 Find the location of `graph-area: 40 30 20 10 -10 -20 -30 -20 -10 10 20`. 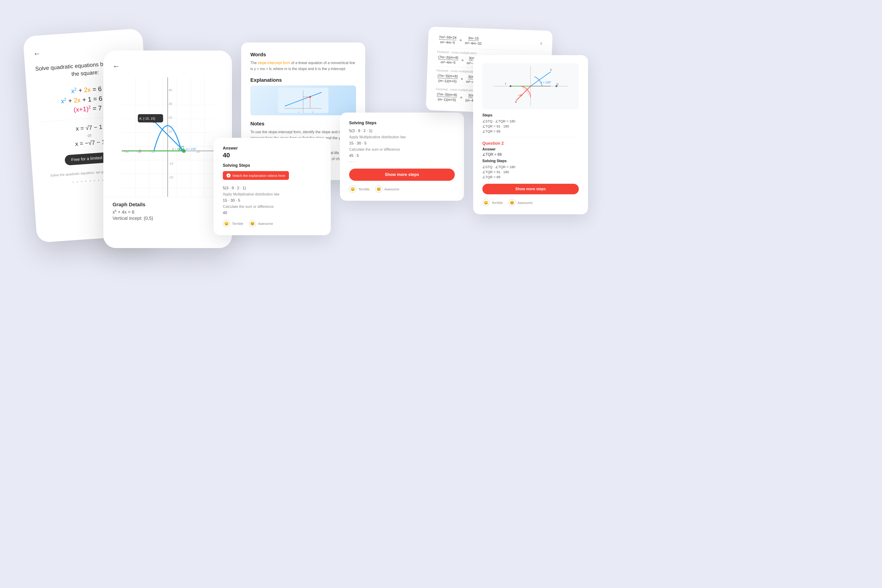

graph-area: 40 30 20 10 -10 -20 -30 -20 -10 10 20 is located at coordinates (168, 137).